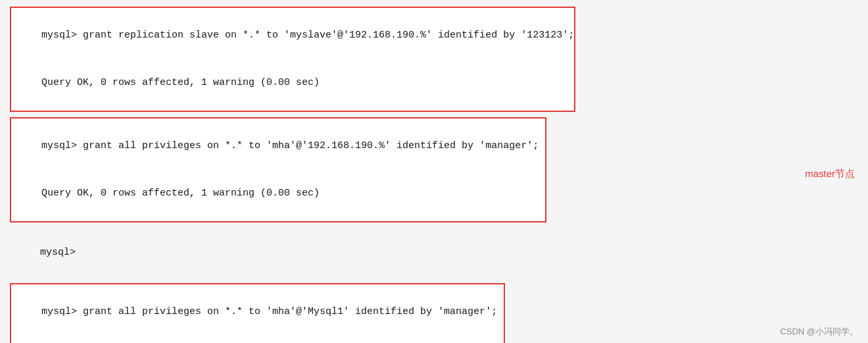 This screenshot has width=868, height=343. What do you see at coordinates (819, 332) in the screenshot?
I see `watermark: CSDN @小冯同学。` at bounding box center [819, 332].